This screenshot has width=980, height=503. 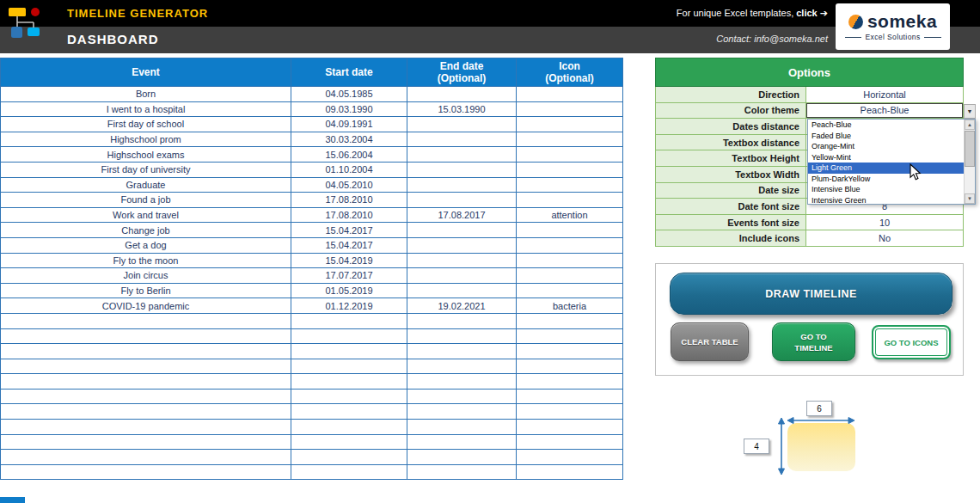 What do you see at coordinates (710, 342) in the screenshot?
I see `clear-table-button: CLEAR TABLE` at bounding box center [710, 342].